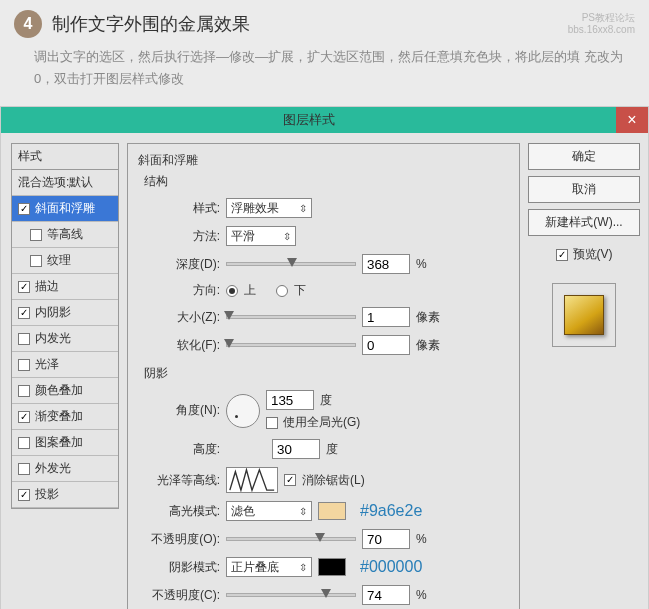 Image resolution: width=649 pixels, height=609 pixels. I want to click on gloss-contour-label: 光泽等高线:, so click(179, 480).